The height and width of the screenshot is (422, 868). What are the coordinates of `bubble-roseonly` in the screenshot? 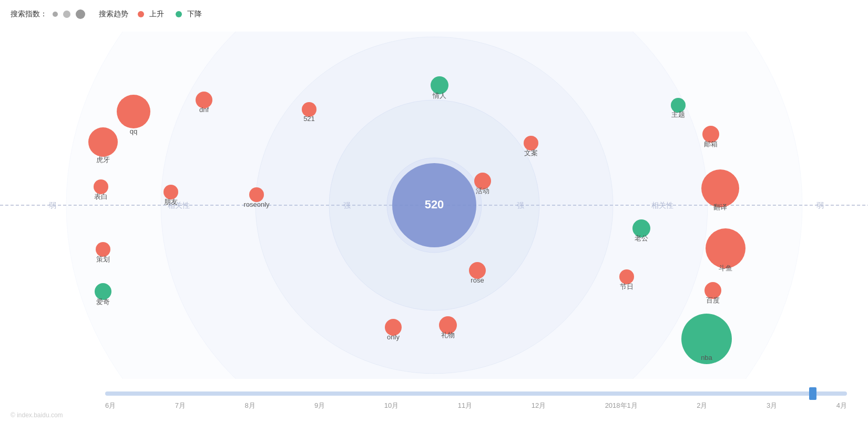 It's located at (257, 195).